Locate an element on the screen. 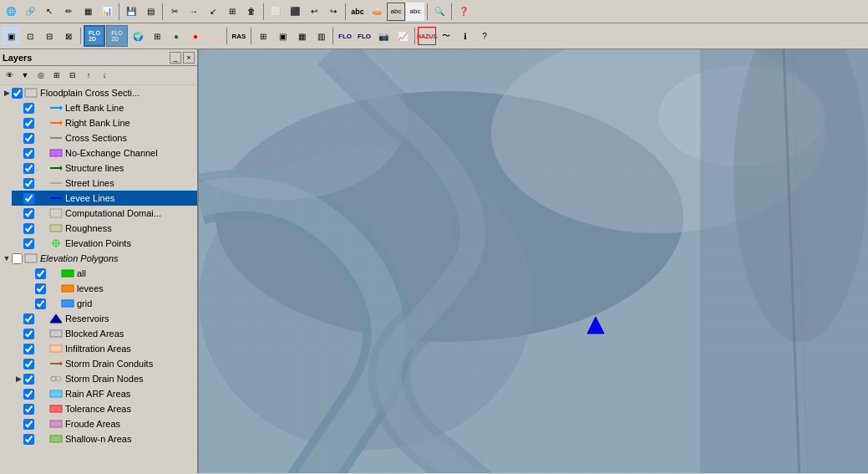  select-visible-button: ◎ is located at coordinates (41, 75).